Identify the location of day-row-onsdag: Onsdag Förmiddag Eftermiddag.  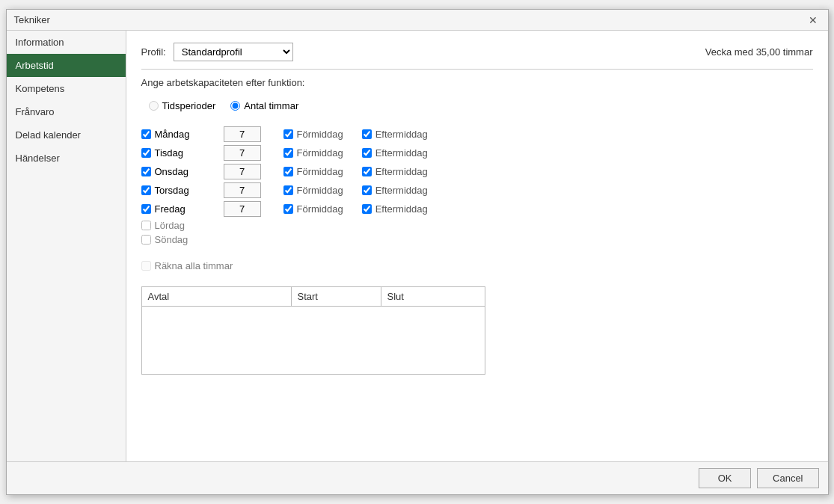
(477, 172).